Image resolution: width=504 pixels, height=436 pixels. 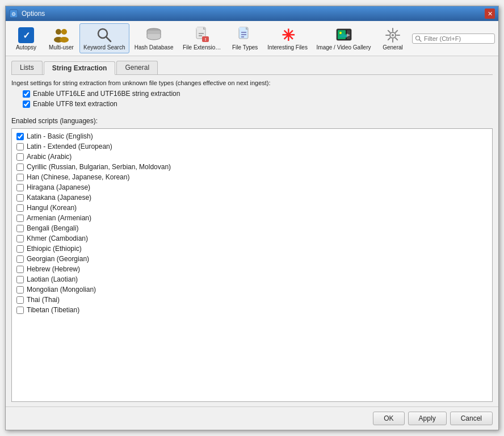 What do you see at coordinates (79, 68) in the screenshot?
I see `tab-string-extraction: String Extraction` at bounding box center [79, 68].